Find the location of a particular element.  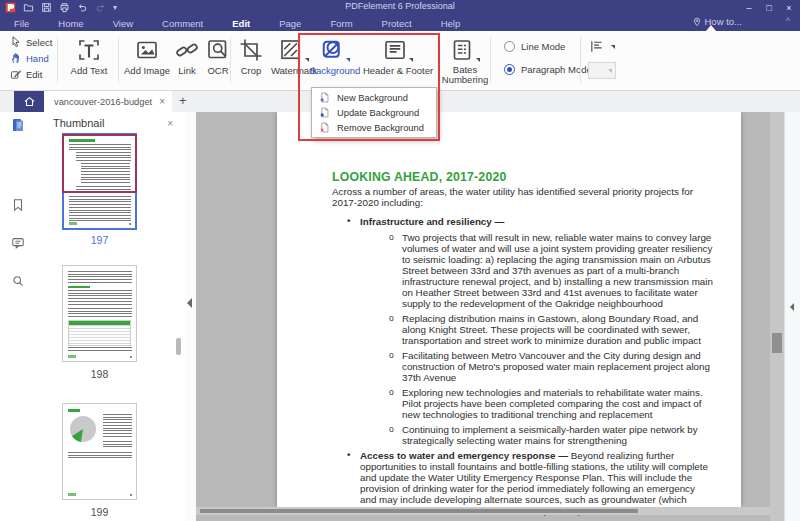

select-tool-button: Select is located at coordinates (31, 42).